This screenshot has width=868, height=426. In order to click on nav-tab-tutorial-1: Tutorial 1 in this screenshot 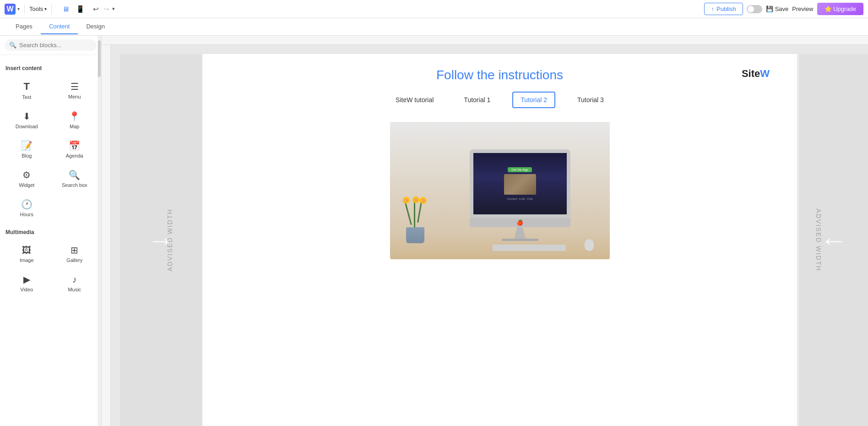, I will do `click(477, 100)`.